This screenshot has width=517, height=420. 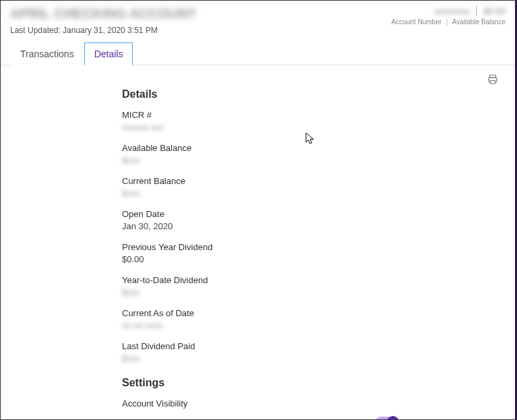 What do you see at coordinates (47, 54) in the screenshot?
I see `tab-transactions: Transactions` at bounding box center [47, 54].